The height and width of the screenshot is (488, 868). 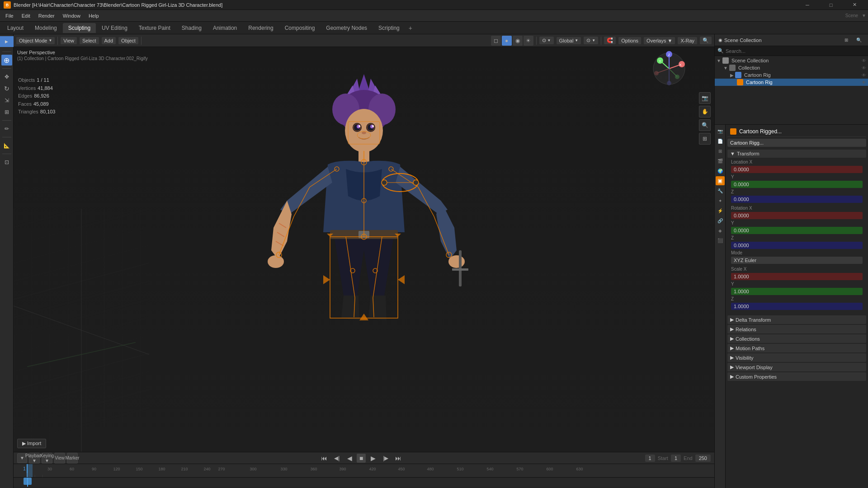 What do you see at coordinates (797, 199) in the screenshot?
I see `location-z-field: 0.0000` at bounding box center [797, 199].